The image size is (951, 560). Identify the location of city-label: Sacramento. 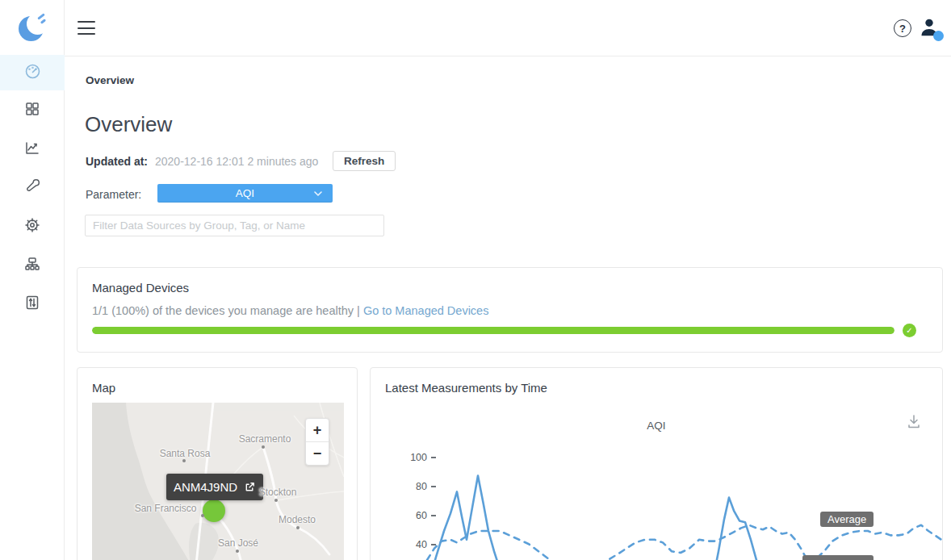
(265, 439).